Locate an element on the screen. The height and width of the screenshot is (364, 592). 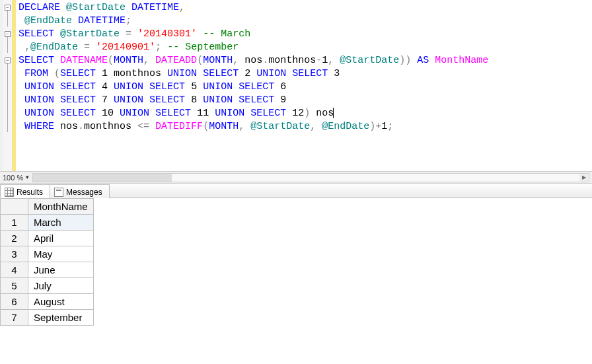
code-line: WHERE nos.monthnos <= DATEDIFF(MONTH, @S… is located at coordinates (304, 127).